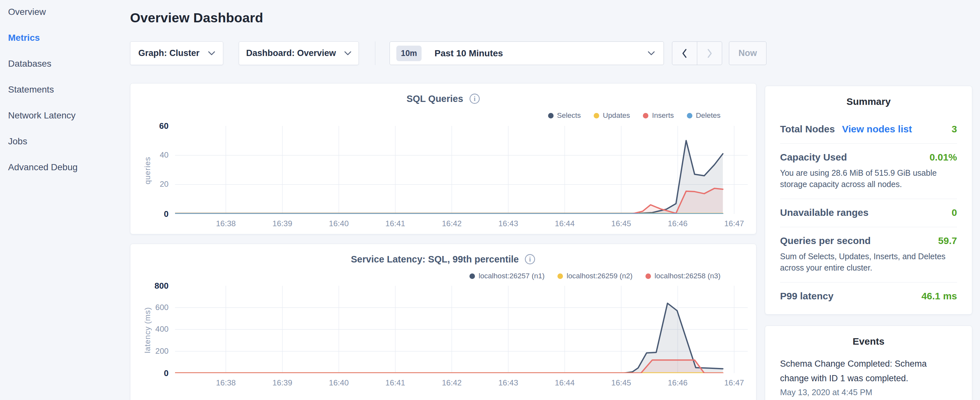  I want to click on sidebar-item-label: Databases, so click(30, 64).